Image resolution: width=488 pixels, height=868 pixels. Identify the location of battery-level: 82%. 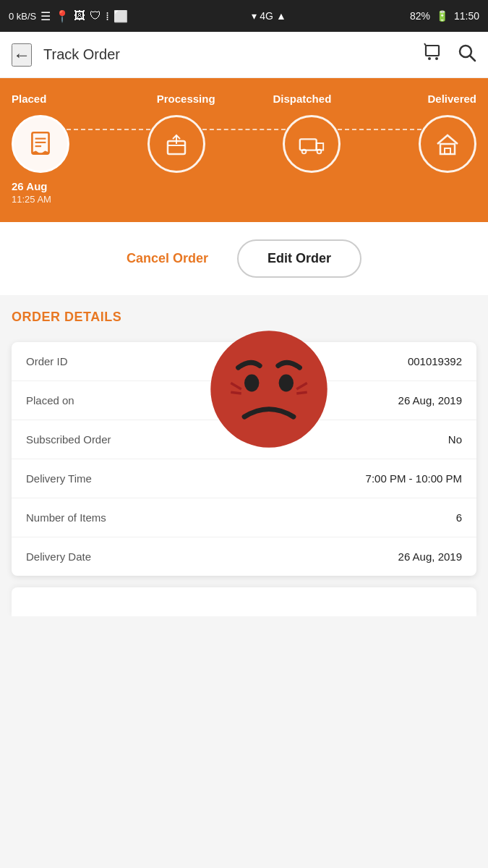
(420, 16).